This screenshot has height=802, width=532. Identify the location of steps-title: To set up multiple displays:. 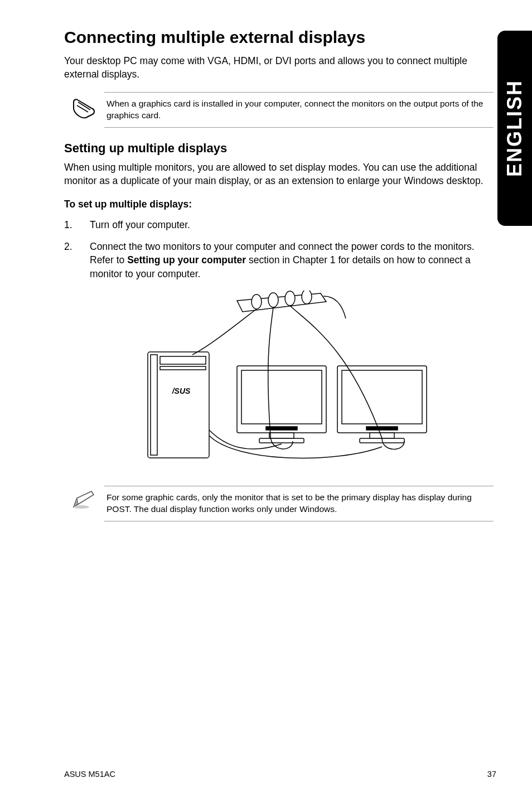
(281, 204).